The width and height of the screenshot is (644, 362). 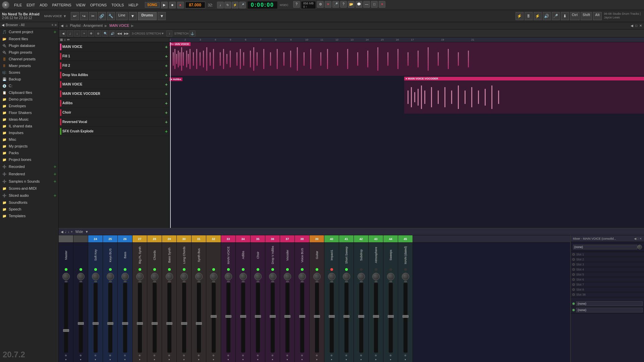 What do you see at coordinates (80, 355) in the screenshot?
I see `ch-send-btn-1: ⊕` at bounding box center [80, 355].